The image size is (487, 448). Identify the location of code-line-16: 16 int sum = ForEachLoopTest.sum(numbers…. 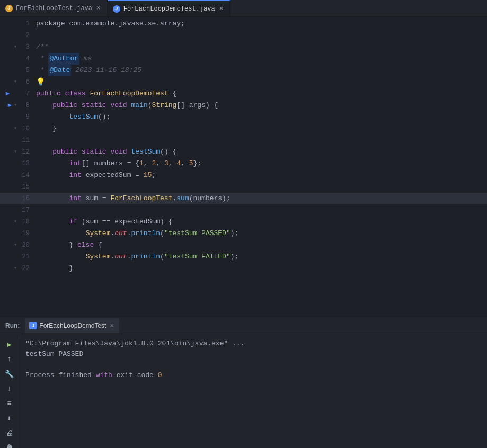
(244, 199).